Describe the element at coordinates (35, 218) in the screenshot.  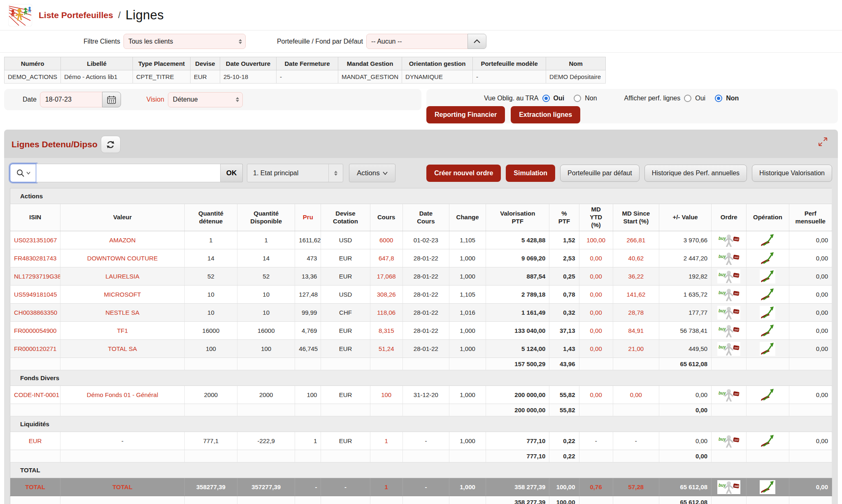
I see `column-header-isin: ISIN` at that location.